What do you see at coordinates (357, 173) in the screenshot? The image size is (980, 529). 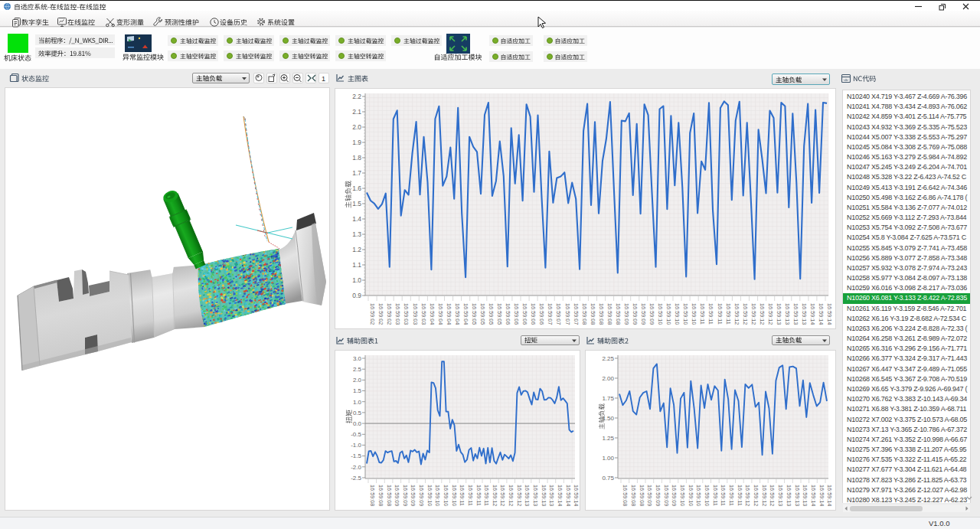 I see `svg-text: 1.7` at bounding box center [357, 173].